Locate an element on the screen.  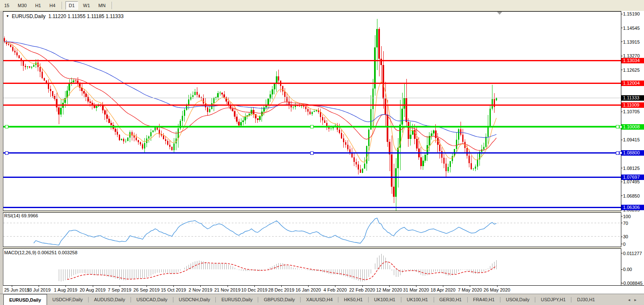
timeframe-button-h4: H4 is located at coordinates (52, 5).